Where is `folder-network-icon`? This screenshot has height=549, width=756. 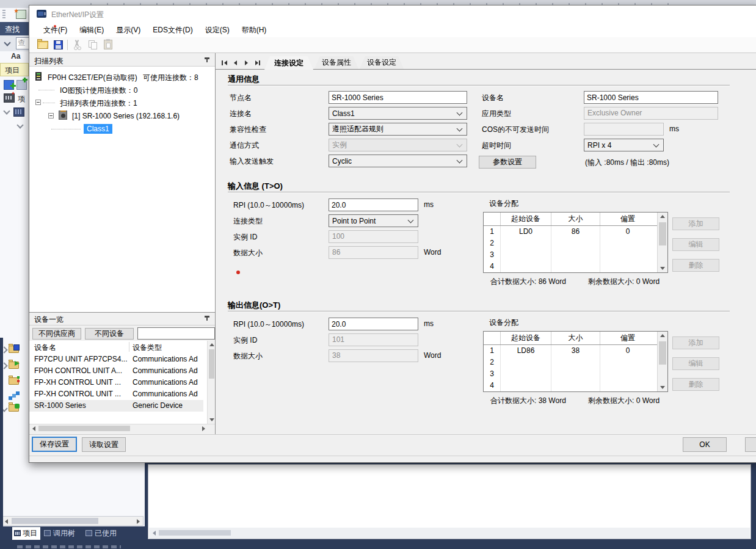
folder-network-icon is located at coordinates (13, 408).